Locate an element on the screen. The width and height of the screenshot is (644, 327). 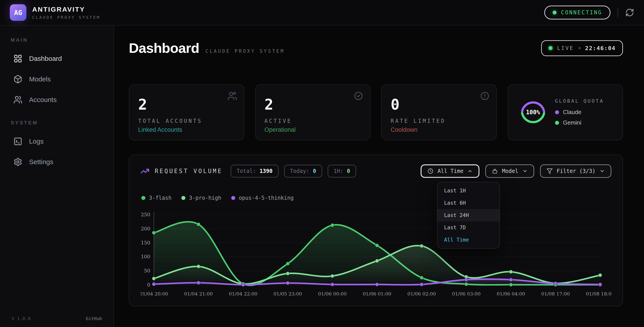
svg-text: 01/08 17:00 is located at coordinates (556, 294).